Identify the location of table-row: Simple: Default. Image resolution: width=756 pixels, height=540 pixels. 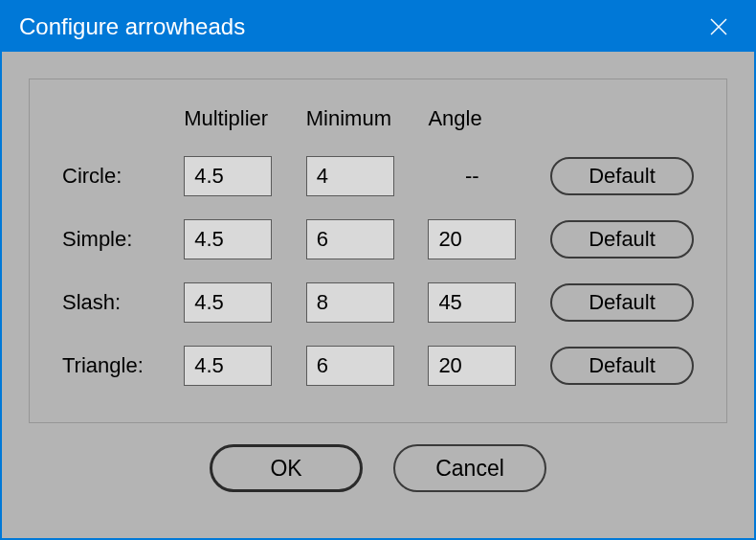
(378, 251).